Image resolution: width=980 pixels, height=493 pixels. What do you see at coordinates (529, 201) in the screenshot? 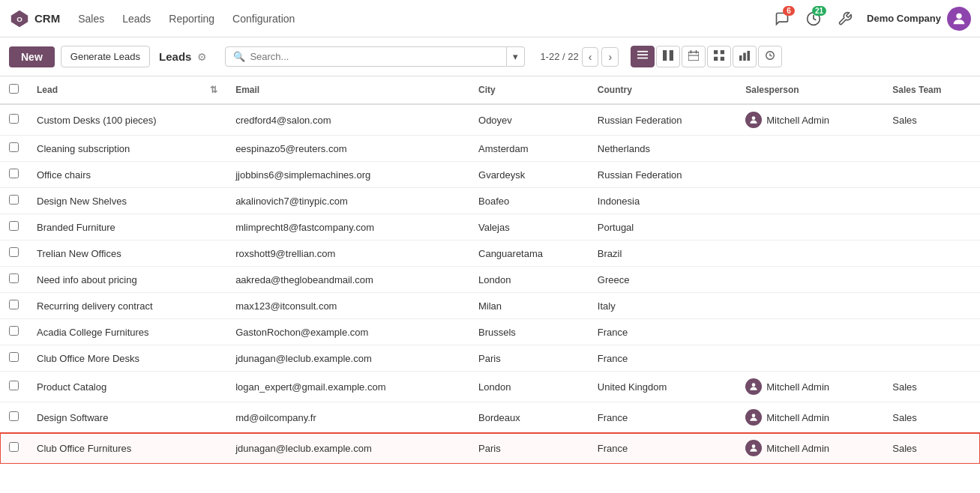
I see `row-city: Boafeo` at bounding box center [529, 201].